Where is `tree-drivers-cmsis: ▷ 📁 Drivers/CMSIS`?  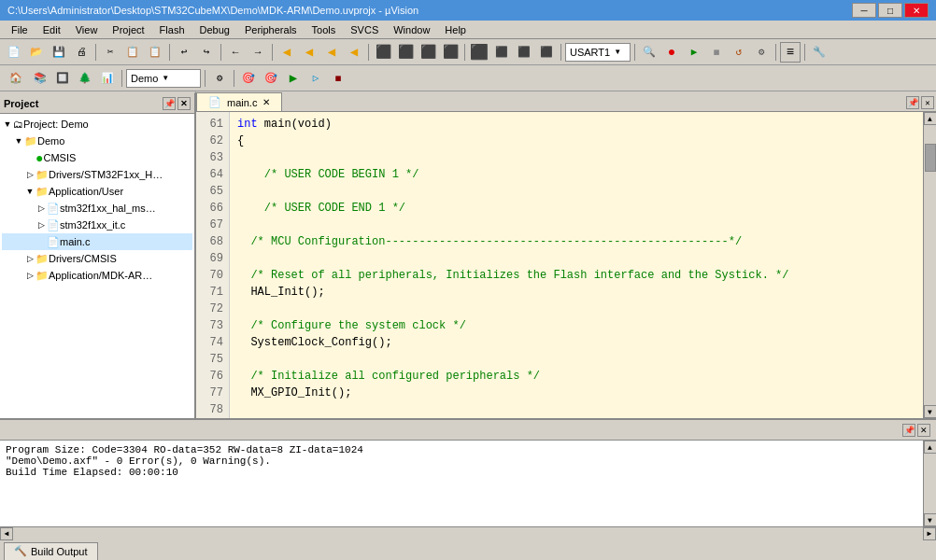
tree-drivers-cmsis: ▷ 📁 Drivers/CMSIS is located at coordinates (97, 259).